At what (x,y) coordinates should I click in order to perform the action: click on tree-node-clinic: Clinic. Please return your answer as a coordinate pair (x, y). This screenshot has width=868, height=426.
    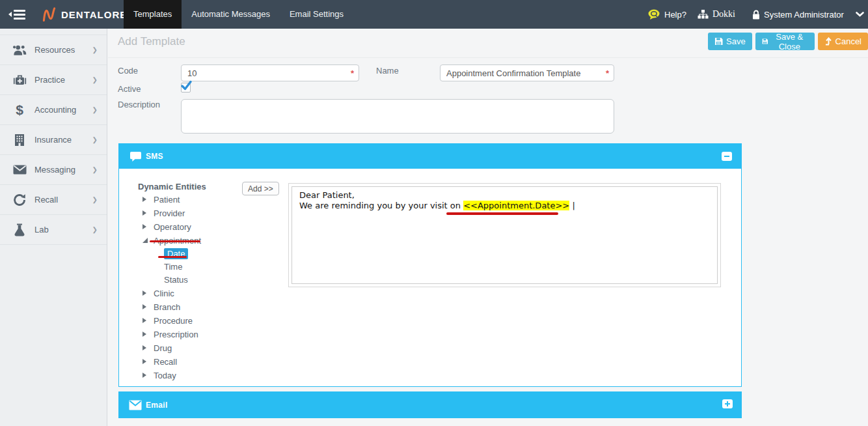
    Looking at the image, I should click on (174, 293).